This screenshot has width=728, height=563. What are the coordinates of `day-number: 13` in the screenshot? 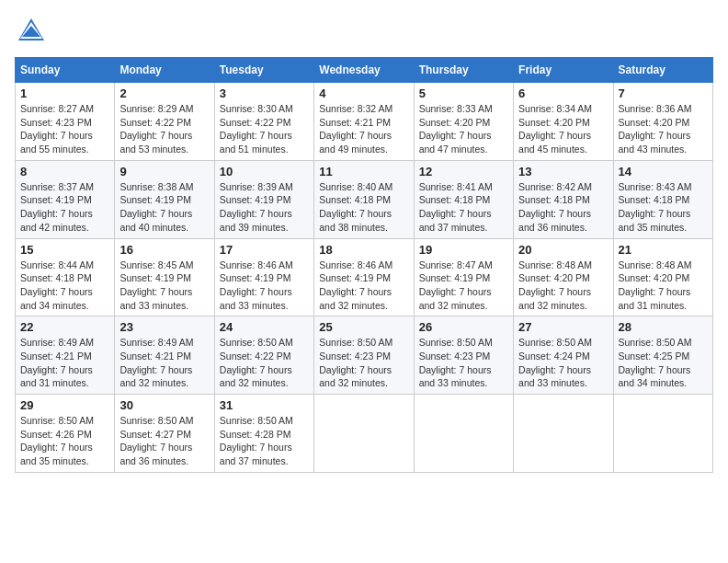 It's located at (563, 171).